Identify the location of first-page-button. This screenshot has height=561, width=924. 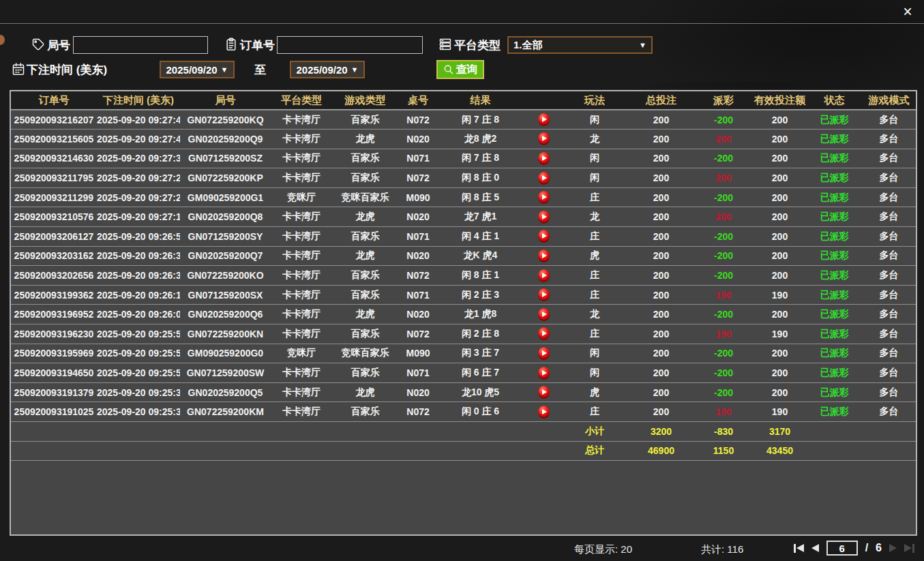
(799, 548).